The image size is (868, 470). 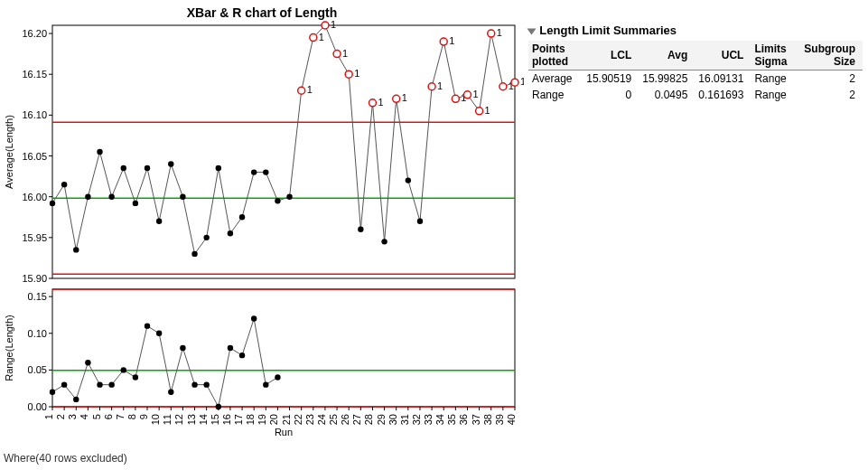 What do you see at coordinates (286, 419) in the screenshot?
I see `svg-text: 21` at bounding box center [286, 419].